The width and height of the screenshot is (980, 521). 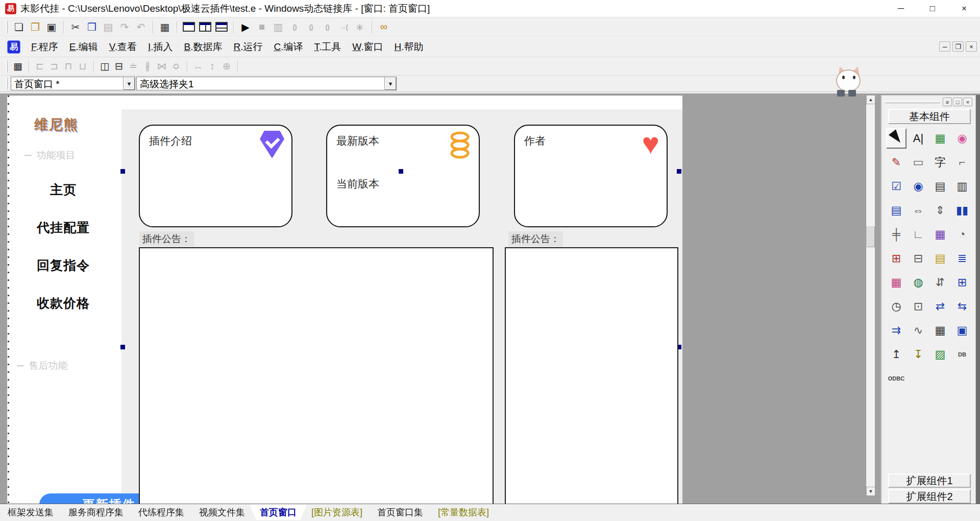 I want to click on sidebar-item-收款价格: 收款价格, so click(x=63, y=303).